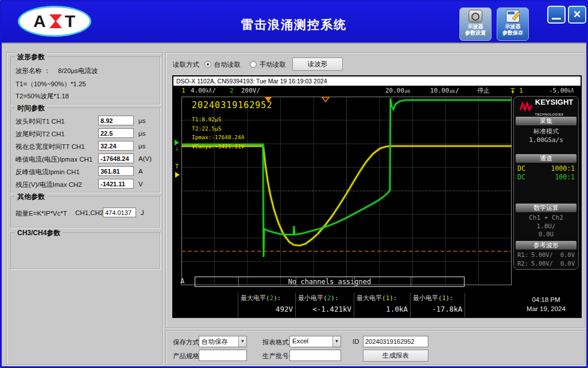 This screenshot has width=588, height=368. Describe the element at coordinates (300, 341) in the screenshot. I see `report-format-value: Excel` at that location.